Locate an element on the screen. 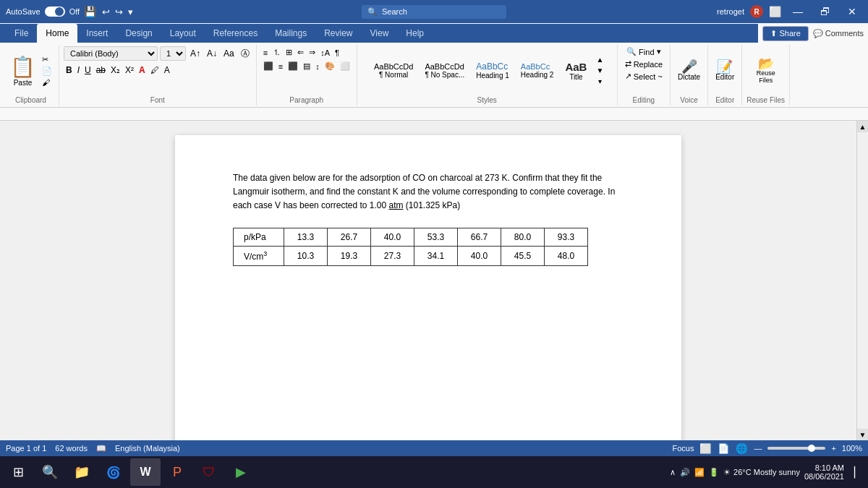 This screenshot has height=488, width=868. search-bar: 🔍 Search is located at coordinates (434, 12).